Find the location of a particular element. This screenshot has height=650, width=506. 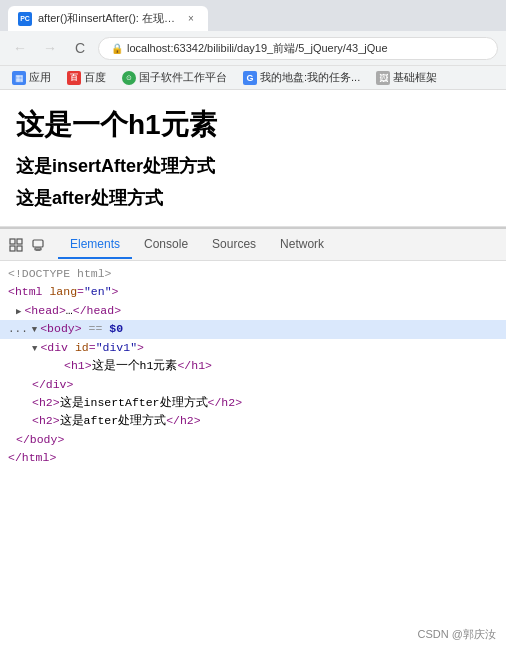

code-line-div-close: </div> is located at coordinates (253, 385).